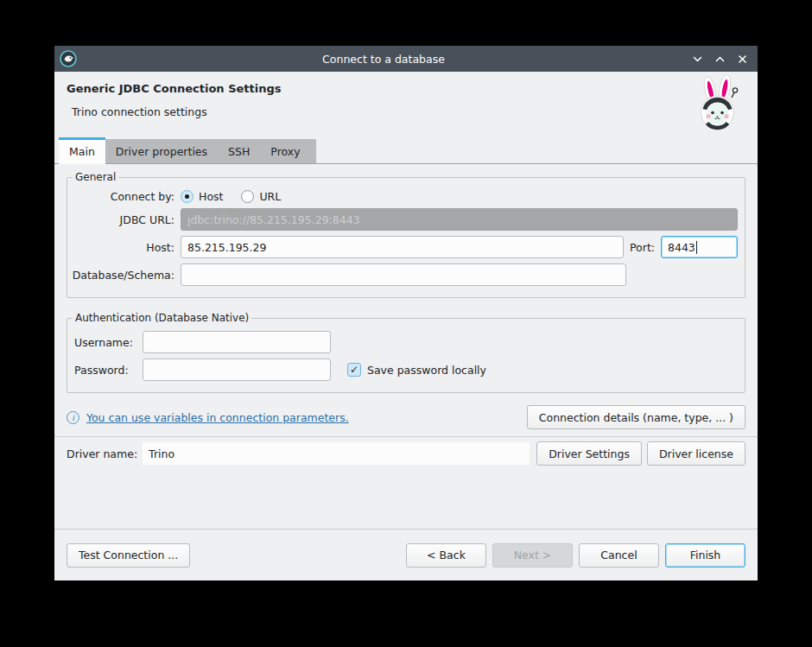 The width and height of the screenshot is (812, 647). I want to click on port-label: Port:, so click(643, 247).